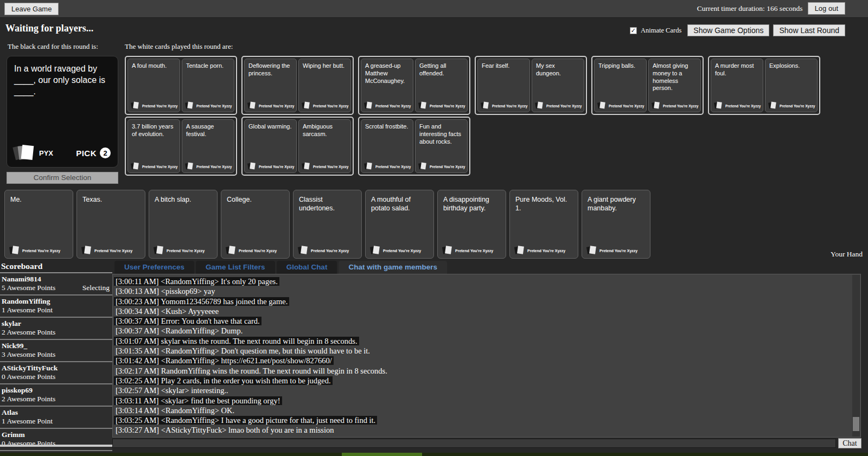 This screenshot has height=456, width=868. I want to click on hand-card: A disappointing birthday party.Pretend Y…, so click(472, 224).